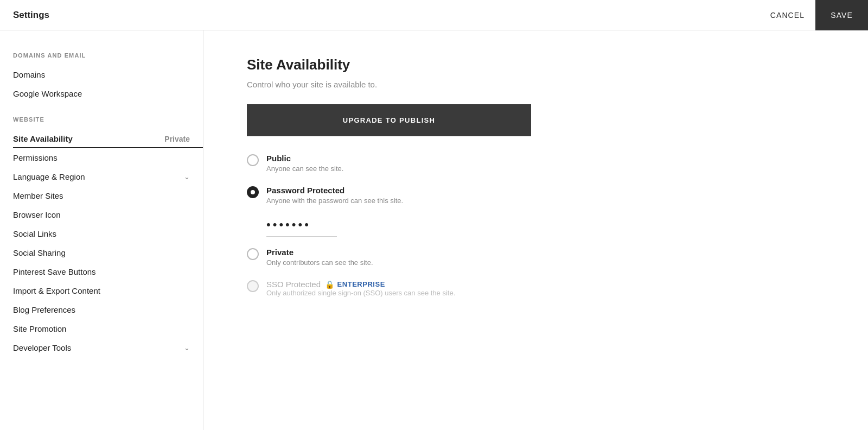 The height and width of the screenshot is (430, 868). What do you see at coordinates (305, 168) in the screenshot?
I see `option-public-desc: Anyone can see the site.` at bounding box center [305, 168].